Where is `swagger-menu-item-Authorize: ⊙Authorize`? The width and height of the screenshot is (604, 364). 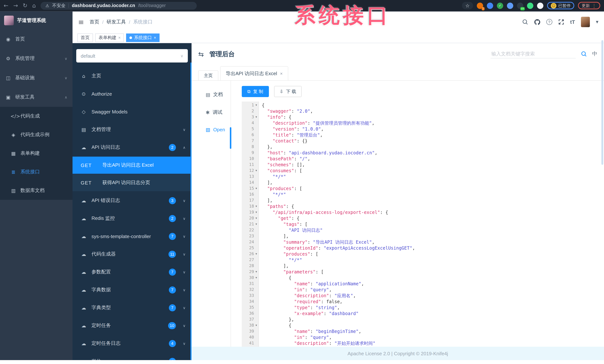 swagger-menu-item-Authorize: ⊙Authorize is located at coordinates (132, 94).